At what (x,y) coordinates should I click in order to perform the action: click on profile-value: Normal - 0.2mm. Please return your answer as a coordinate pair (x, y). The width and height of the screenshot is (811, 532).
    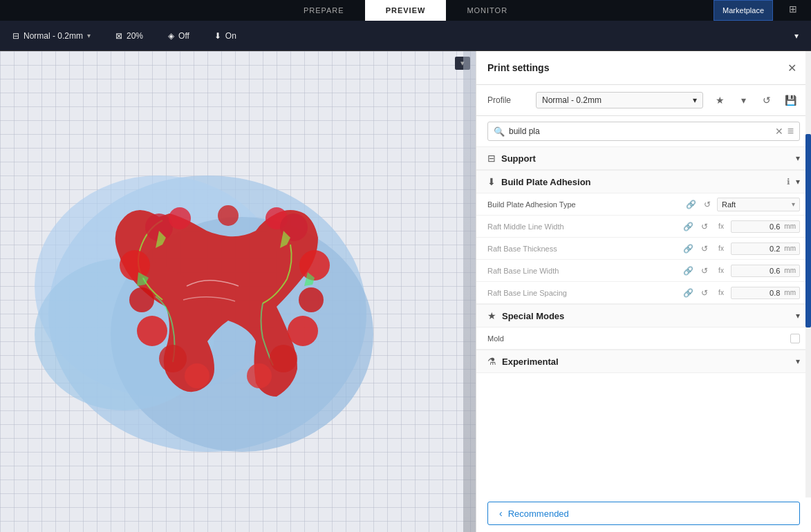
    Looking at the image, I should click on (572, 100).